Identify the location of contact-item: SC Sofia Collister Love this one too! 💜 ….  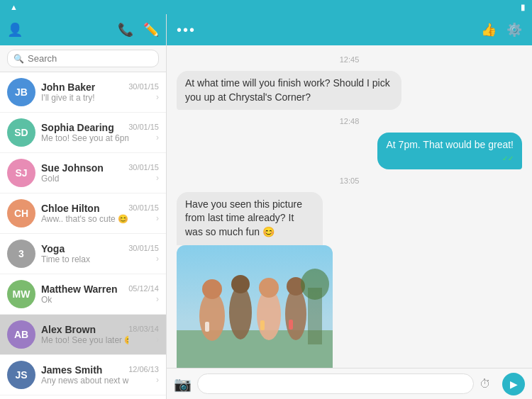
(83, 397).